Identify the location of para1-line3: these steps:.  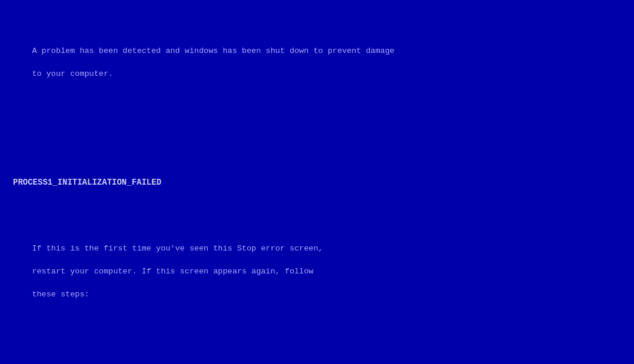
(60, 294).